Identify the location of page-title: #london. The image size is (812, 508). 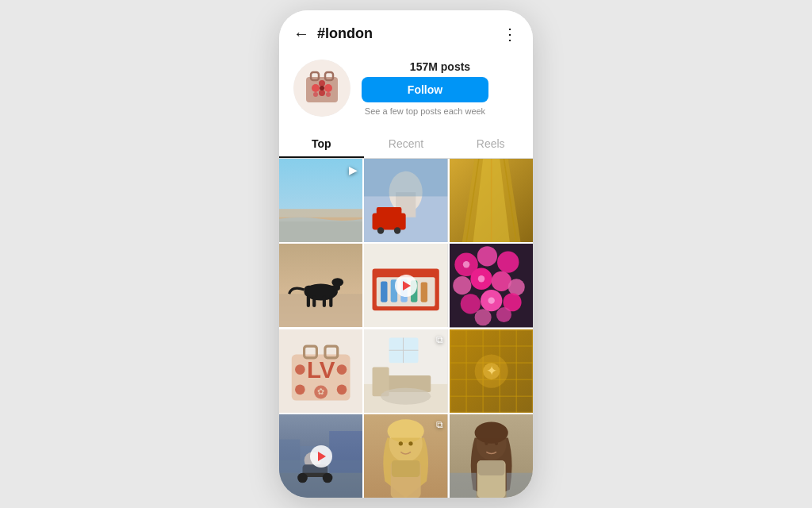
(345, 33).